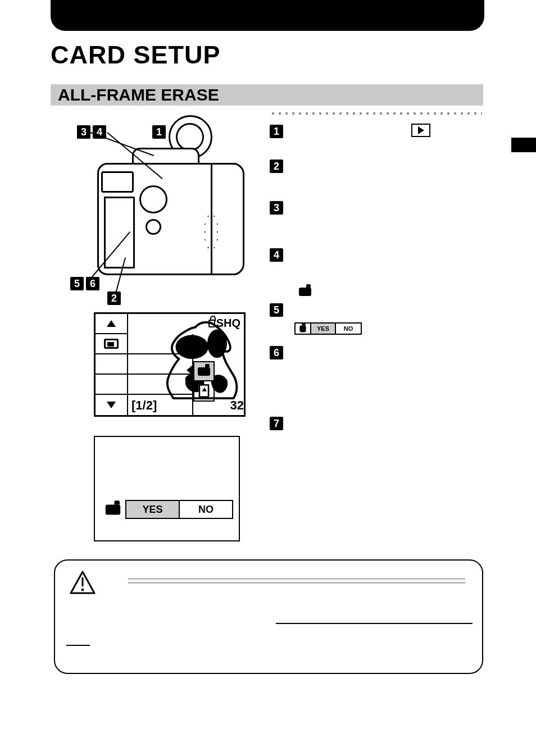 The image size is (536, 756). Describe the element at coordinates (144, 406) in the screenshot. I see `lcd-page-indicator: [1/2]` at that location.